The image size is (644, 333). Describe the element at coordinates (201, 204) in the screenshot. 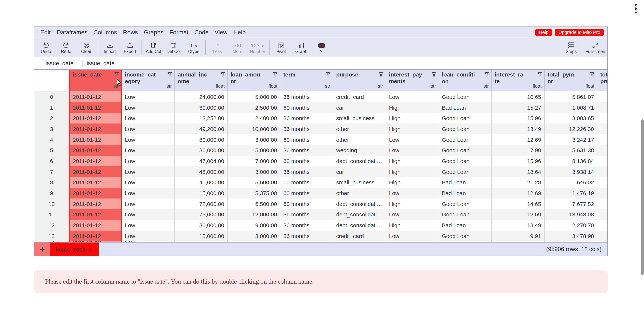

I see `cell: 72,000.00` at that location.